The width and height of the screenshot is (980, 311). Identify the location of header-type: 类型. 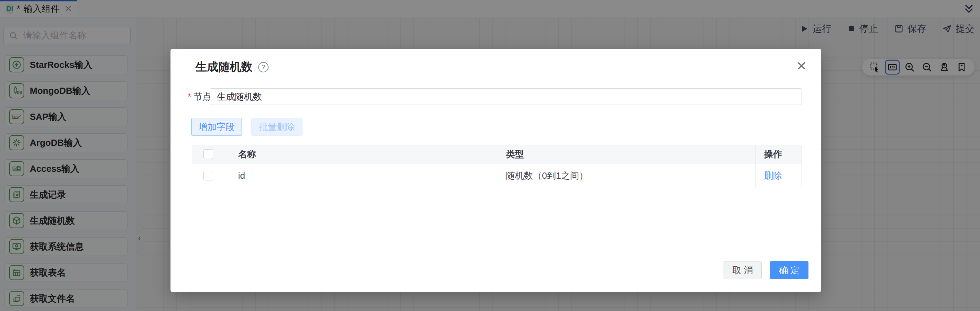
(624, 154).